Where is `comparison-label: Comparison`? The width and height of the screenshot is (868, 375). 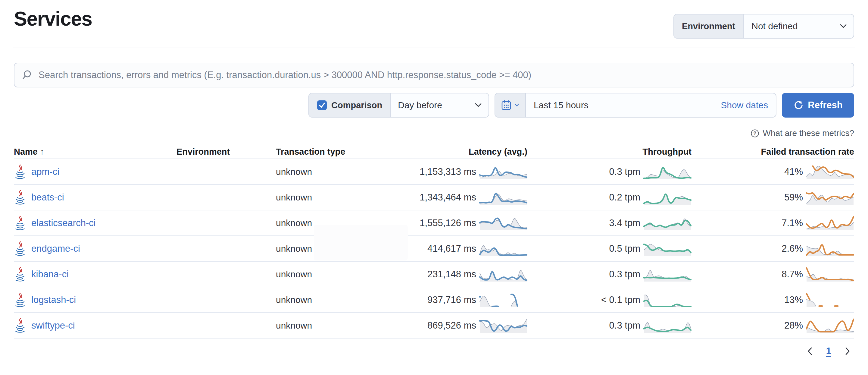 comparison-label: Comparison is located at coordinates (356, 105).